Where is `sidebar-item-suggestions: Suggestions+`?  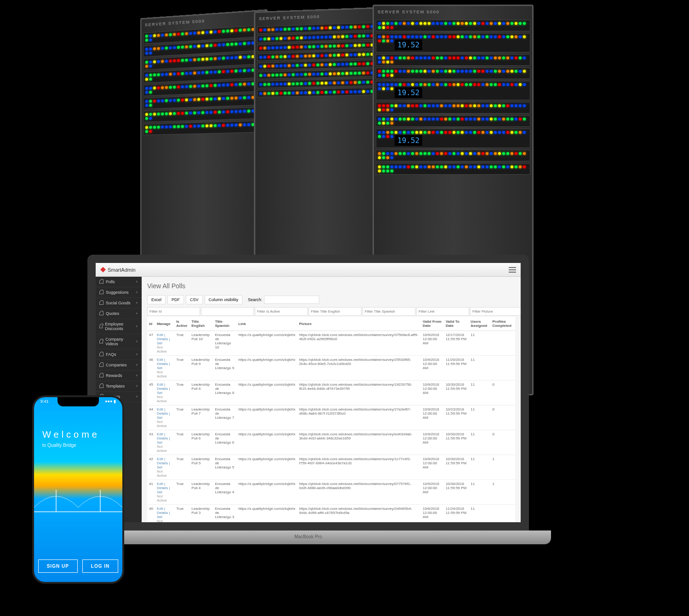
sidebar-item-suggestions: Suggestions+ is located at coordinates (119, 292).